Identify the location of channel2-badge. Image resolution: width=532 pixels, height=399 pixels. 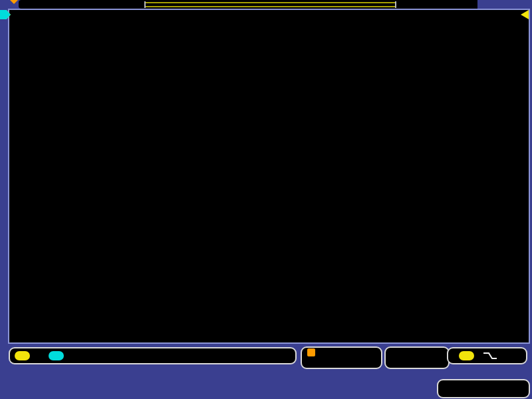
(56, 356).